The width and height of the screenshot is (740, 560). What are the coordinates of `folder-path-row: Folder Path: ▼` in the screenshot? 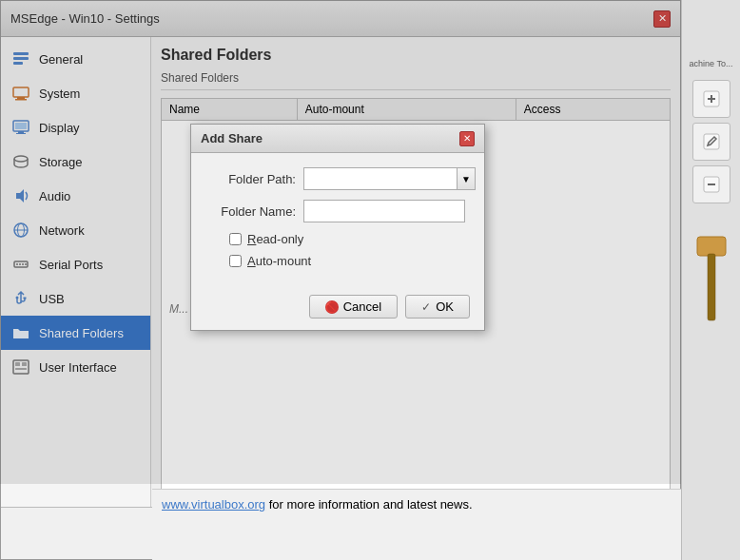 It's located at (338, 179).